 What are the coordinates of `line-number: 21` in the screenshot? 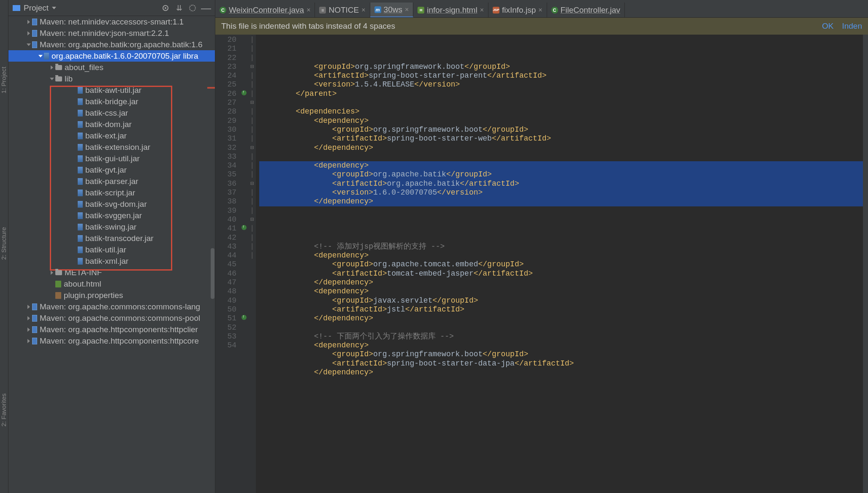 It's located at (226, 49).